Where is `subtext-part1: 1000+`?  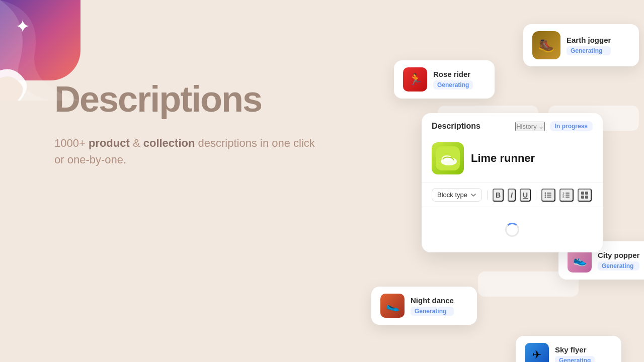
subtext-part1: 1000+ is located at coordinates (71, 143).